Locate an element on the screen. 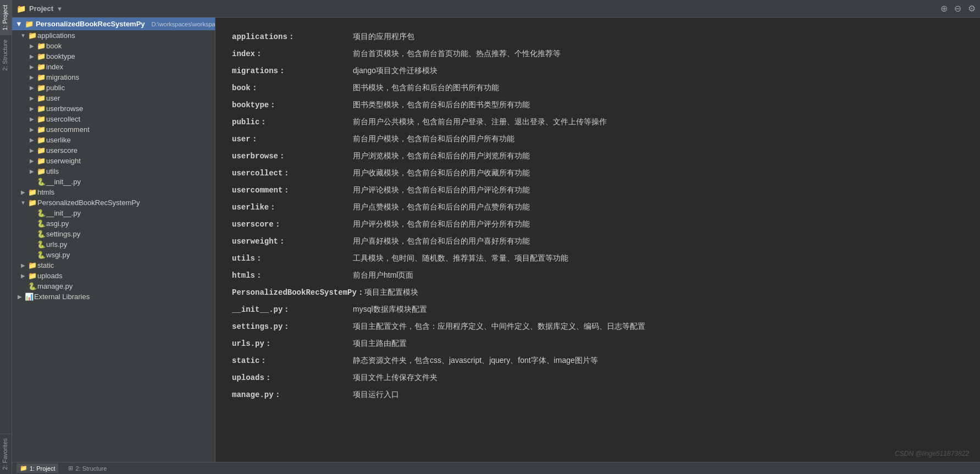 This screenshot has height=474, width=980. arrow-userbrowse: ▶ is located at coordinates (32, 109).